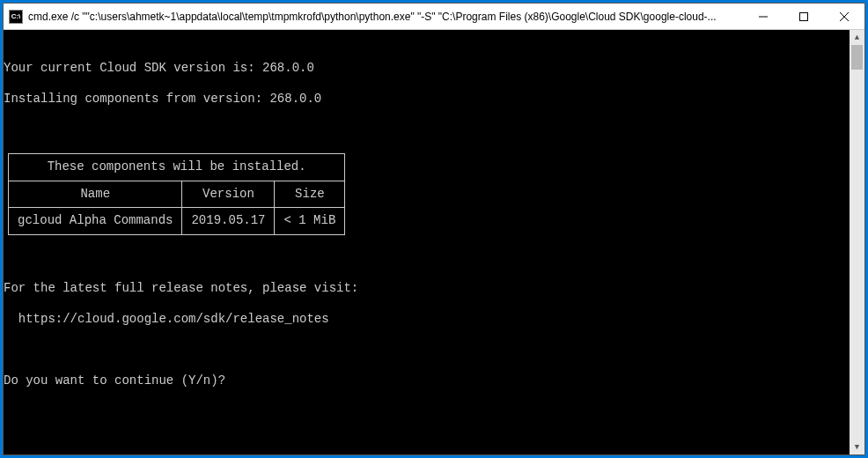  What do you see at coordinates (426, 320) in the screenshot?
I see `terminal-line: https://cloud.google.com/sdk/release_not…` at bounding box center [426, 320].